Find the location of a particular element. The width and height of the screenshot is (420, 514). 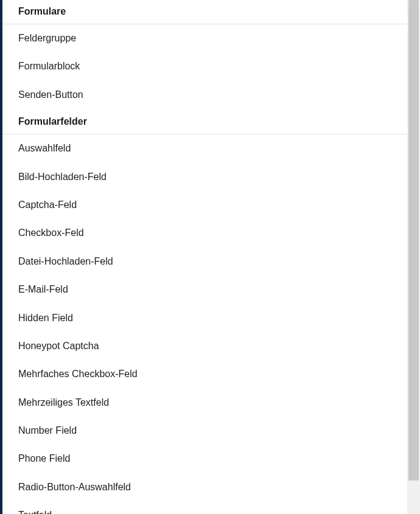

scrollbar-thumb is located at coordinates (414, 240).